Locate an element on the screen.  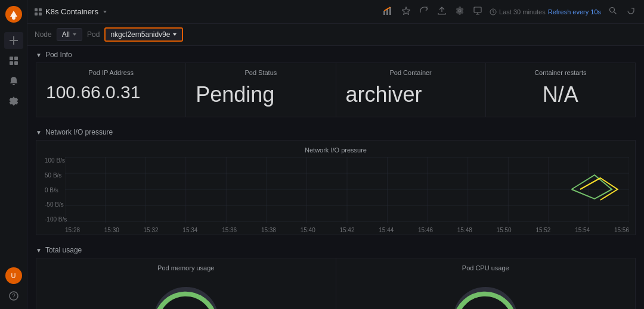
network-io-chart-title: Network I/O pressure is located at coordinates (336, 150).